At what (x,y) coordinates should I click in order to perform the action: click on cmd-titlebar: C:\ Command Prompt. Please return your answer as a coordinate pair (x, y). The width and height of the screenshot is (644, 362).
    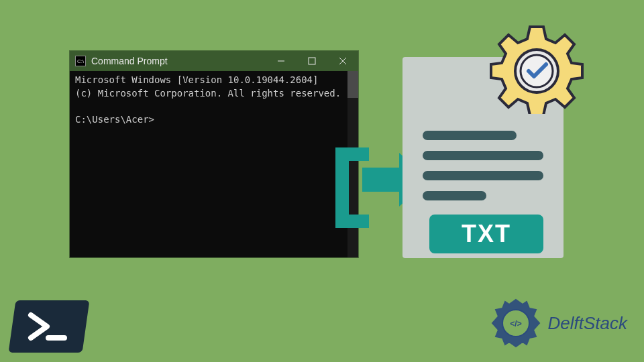
    Looking at the image, I should click on (214, 61).